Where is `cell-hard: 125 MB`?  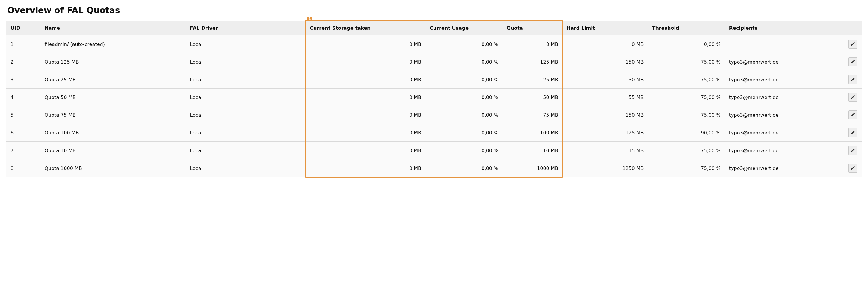 cell-hard: 125 MB is located at coordinates (605, 133).